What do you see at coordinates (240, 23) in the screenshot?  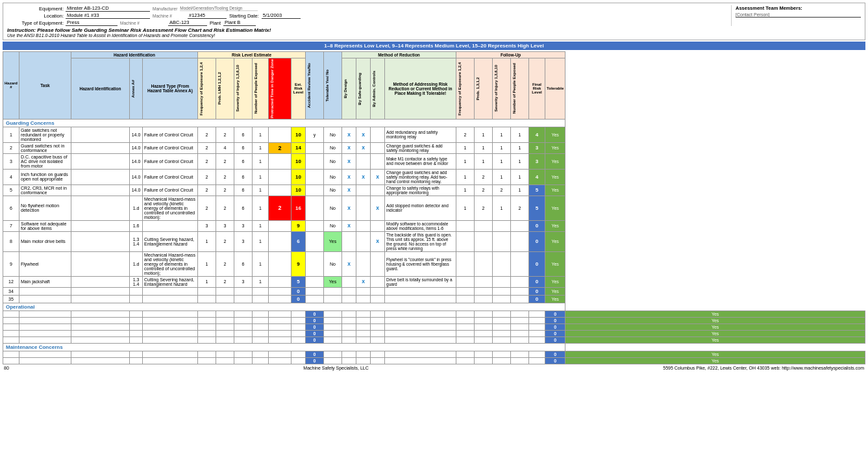 I see `plant-value: Plant B` at bounding box center [240, 23].